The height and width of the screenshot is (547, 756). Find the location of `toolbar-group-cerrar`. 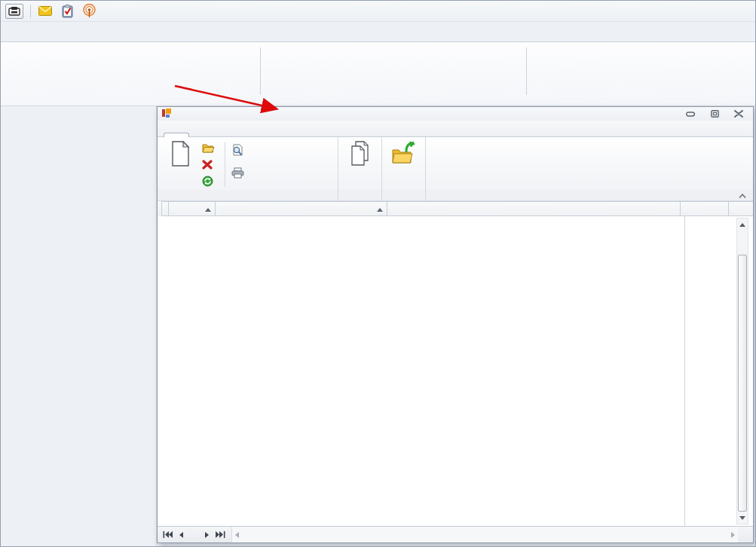

toolbar-group-cerrar is located at coordinates (404, 163).